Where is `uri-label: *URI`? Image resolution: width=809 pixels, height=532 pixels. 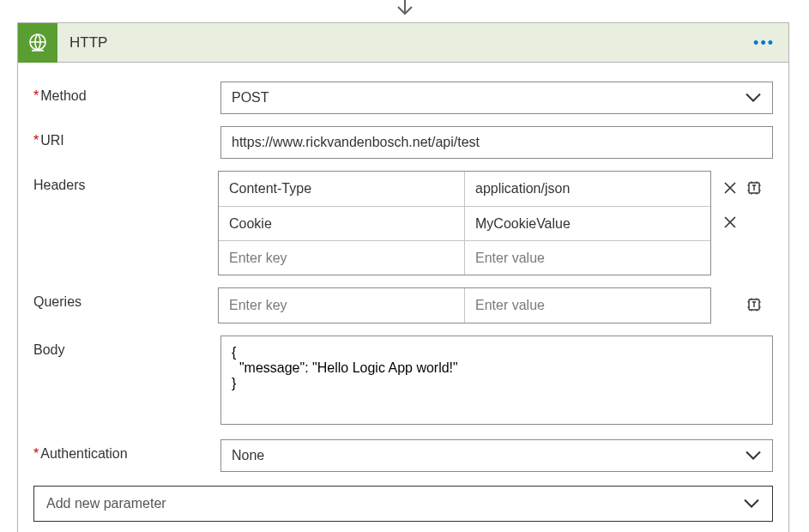 uri-label: *URI is located at coordinates (127, 137).